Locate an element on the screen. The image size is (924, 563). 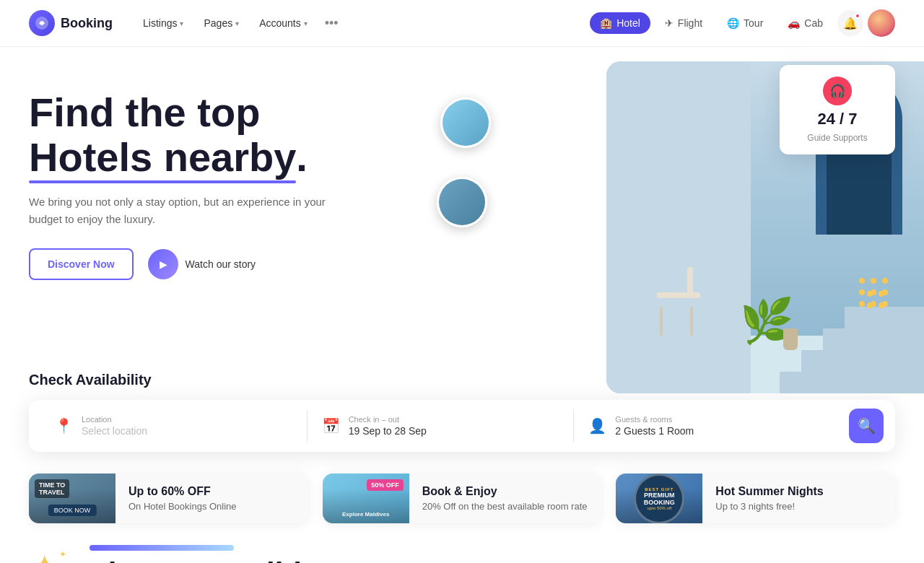
location-icon: 📍 is located at coordinates (64, 426).